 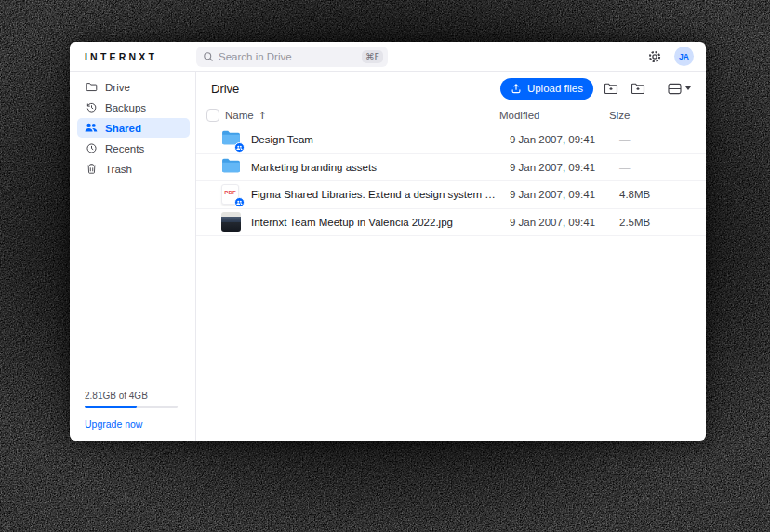 What do you see at coordinates (91, 169) in the screenshot?
I see `trash-icon` at bounding box center [91, 169].